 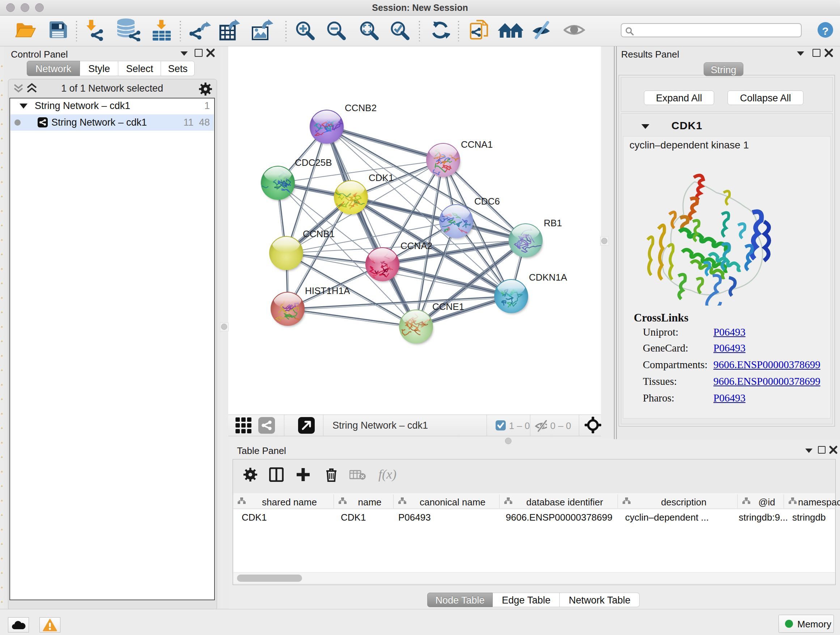 What do you see at coordinates (381, 178) in the screenshot?
I see `svg-text: CDK1` at bounding box center [381, 178].